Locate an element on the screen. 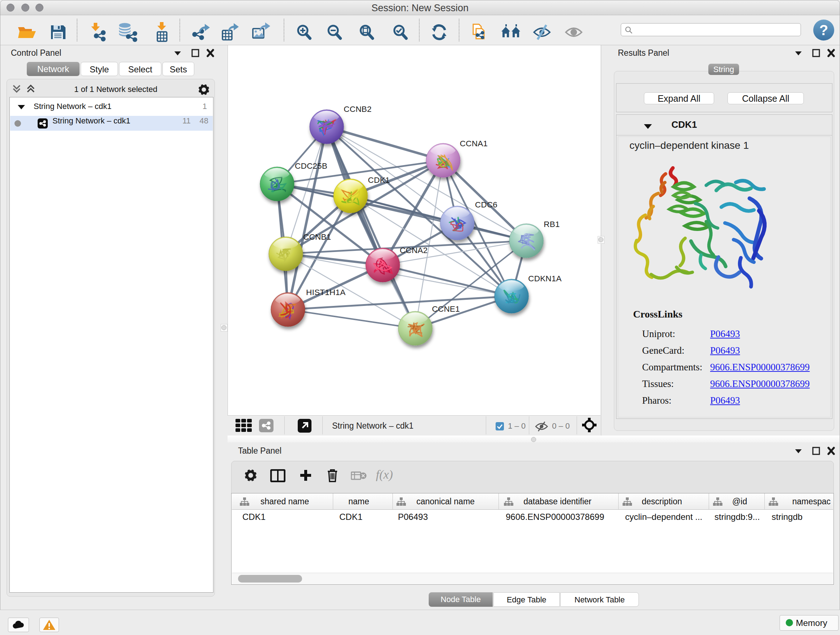  svg-text: CCNA2 is located at coordinates (414, 250).